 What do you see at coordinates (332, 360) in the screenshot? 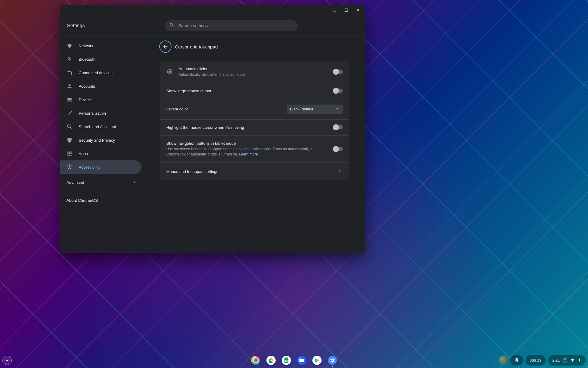
I see `shelf-app-settings` at bounding box center [332, 360].